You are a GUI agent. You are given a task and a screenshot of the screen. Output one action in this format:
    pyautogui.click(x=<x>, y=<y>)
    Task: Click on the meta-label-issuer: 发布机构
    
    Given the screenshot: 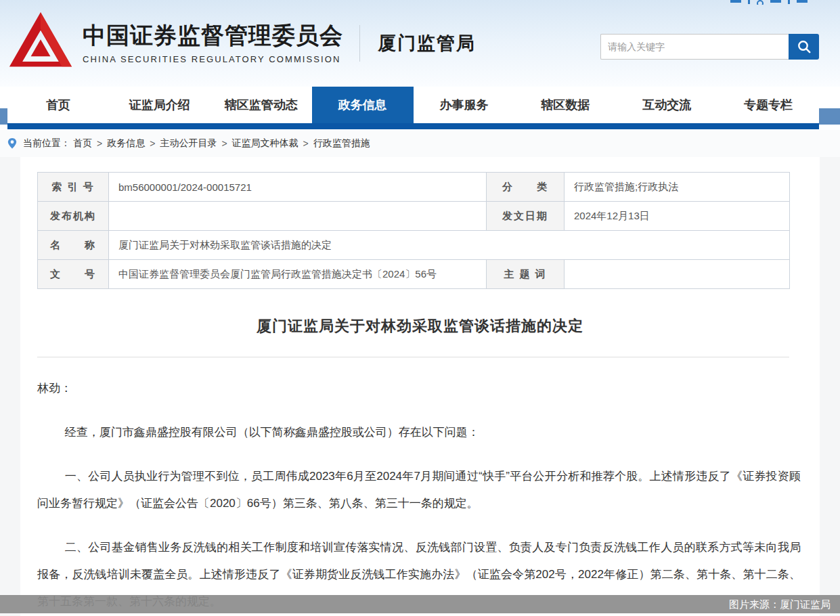 What is the action you would take?
    pyautogui.click(x=73, y=217)
    